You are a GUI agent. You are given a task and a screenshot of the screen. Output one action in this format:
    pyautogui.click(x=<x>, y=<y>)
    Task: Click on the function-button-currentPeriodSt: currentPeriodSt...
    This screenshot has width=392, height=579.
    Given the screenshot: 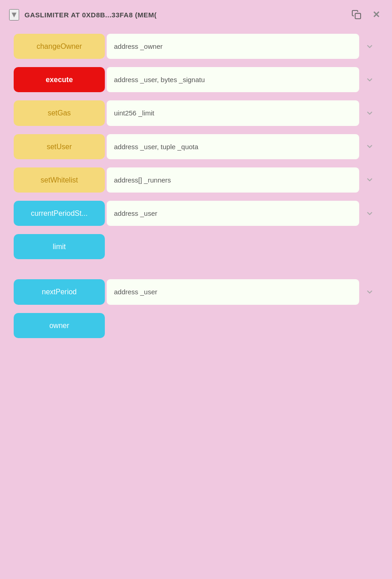 What is the action you would take?
    pyautogui.click(x=59, y=214)
    